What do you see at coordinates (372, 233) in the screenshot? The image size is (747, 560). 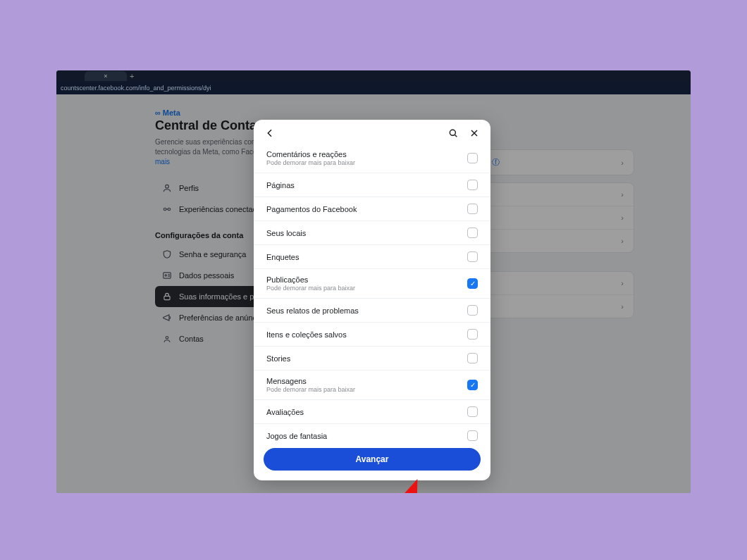 I see `data-category-row: Seus locais` at bounding box center [372, 233].